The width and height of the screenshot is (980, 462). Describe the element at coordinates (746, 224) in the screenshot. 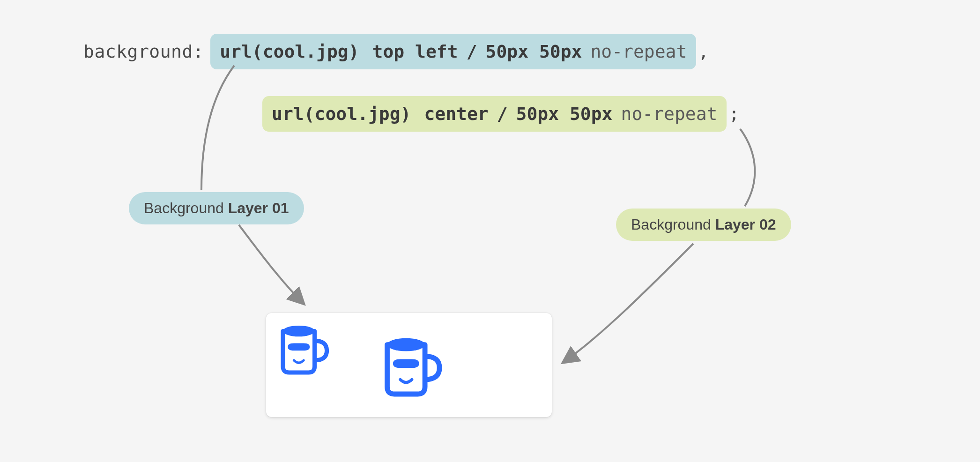

I see `layer-2-label-bold: Layer 02` at that location.